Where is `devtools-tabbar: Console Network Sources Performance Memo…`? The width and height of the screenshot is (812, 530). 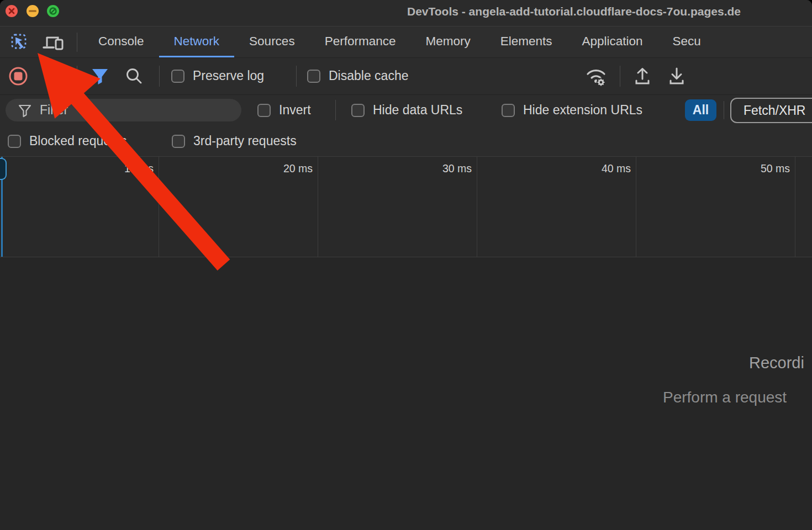
devtools-tabbar: Console Network Sources Performance Memo… is located at coordinates (406, 42).